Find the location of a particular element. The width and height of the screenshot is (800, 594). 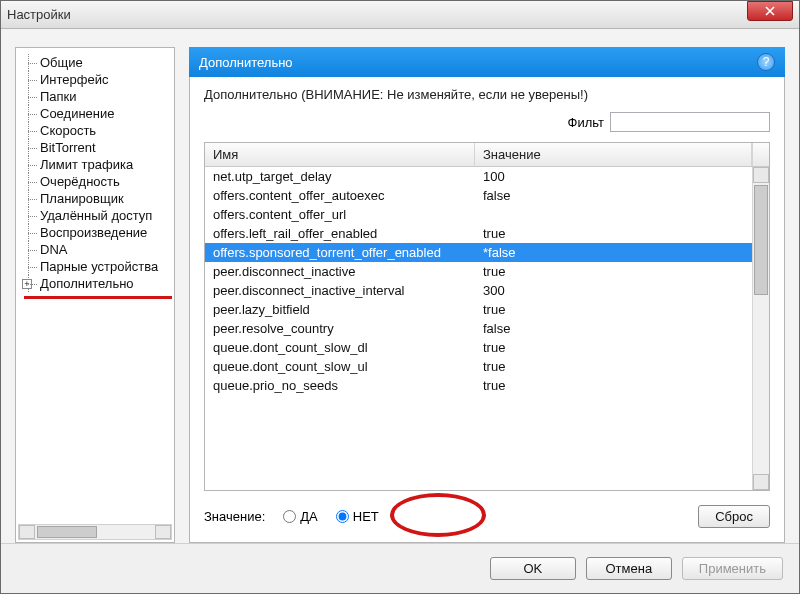

cell-name: offers.content_offer_autoexec is located at coordinates (348, 196).